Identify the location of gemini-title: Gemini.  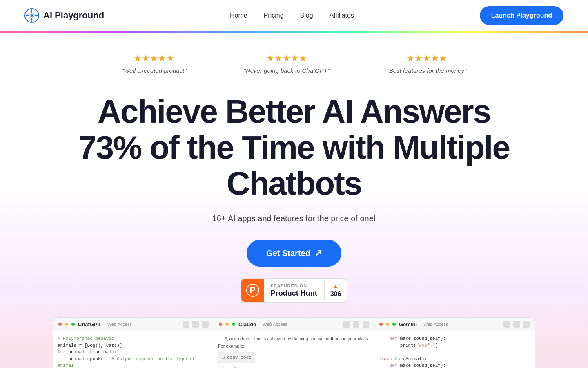
(408, 325).